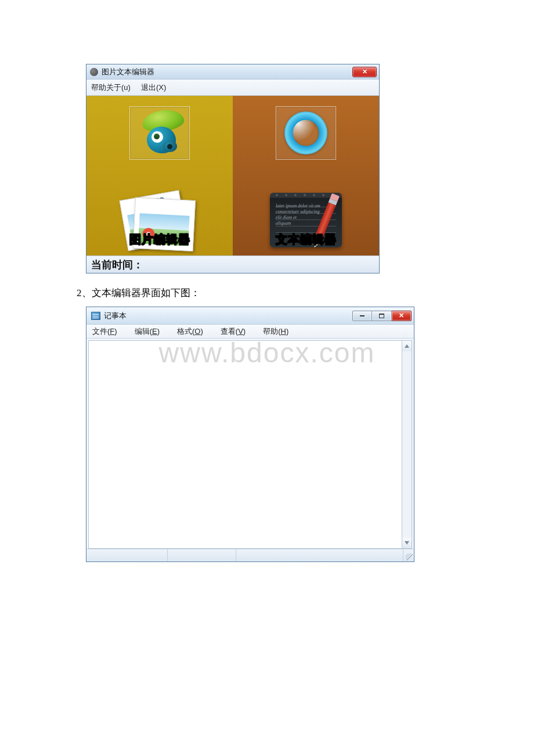 This screenshot has height=756, width=534. Describe the element at coordinates (362, 316) in the screenshot. I see `minimize-icon` at that location.